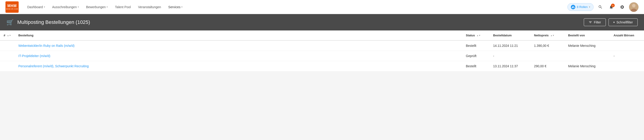 This screenshot has width=644, height=140. I want to click on nav-label-talentpool: Talent Pool, so click(123, 7).